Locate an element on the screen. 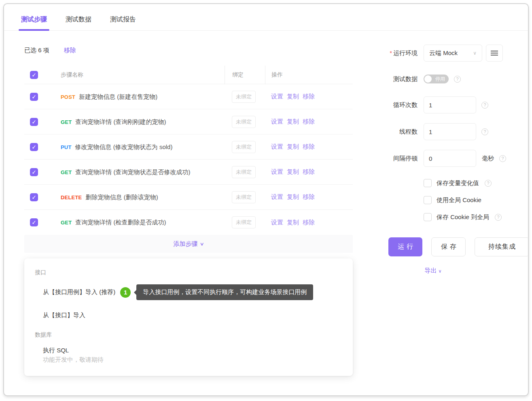 The height and width of the screenshot is (401, 532). step-name: 查询宠物详情 (检查删除是否成功) is located at coordinates (121, 222).